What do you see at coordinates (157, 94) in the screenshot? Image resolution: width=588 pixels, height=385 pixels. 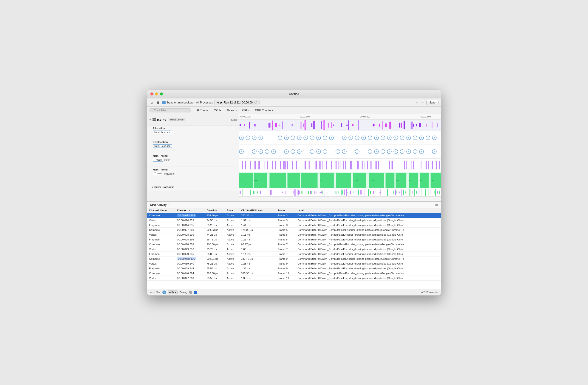 I see `minimize-button` at bounding box center [157, 94].